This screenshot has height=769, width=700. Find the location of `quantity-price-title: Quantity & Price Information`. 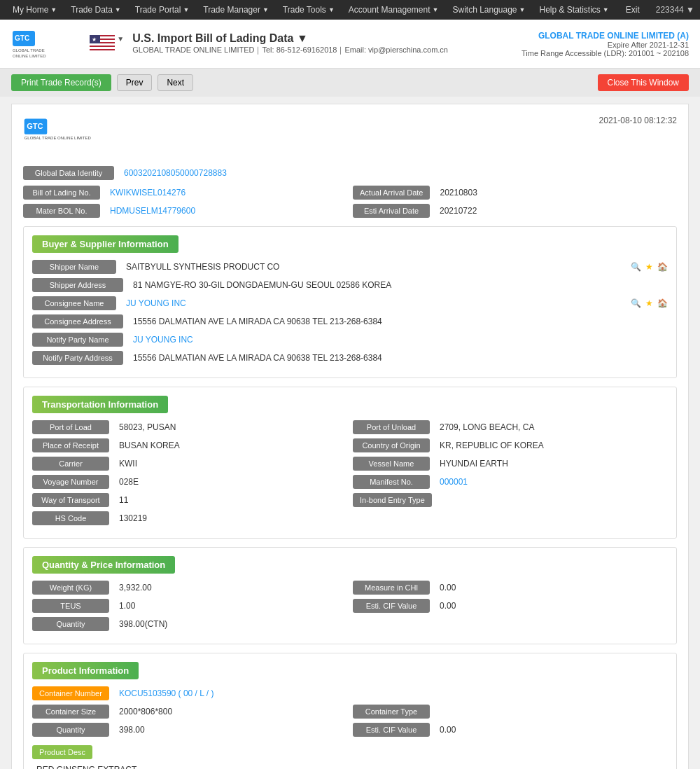

quantity-price-title: Quantity & Price Information is located at coordinates (104, 564).